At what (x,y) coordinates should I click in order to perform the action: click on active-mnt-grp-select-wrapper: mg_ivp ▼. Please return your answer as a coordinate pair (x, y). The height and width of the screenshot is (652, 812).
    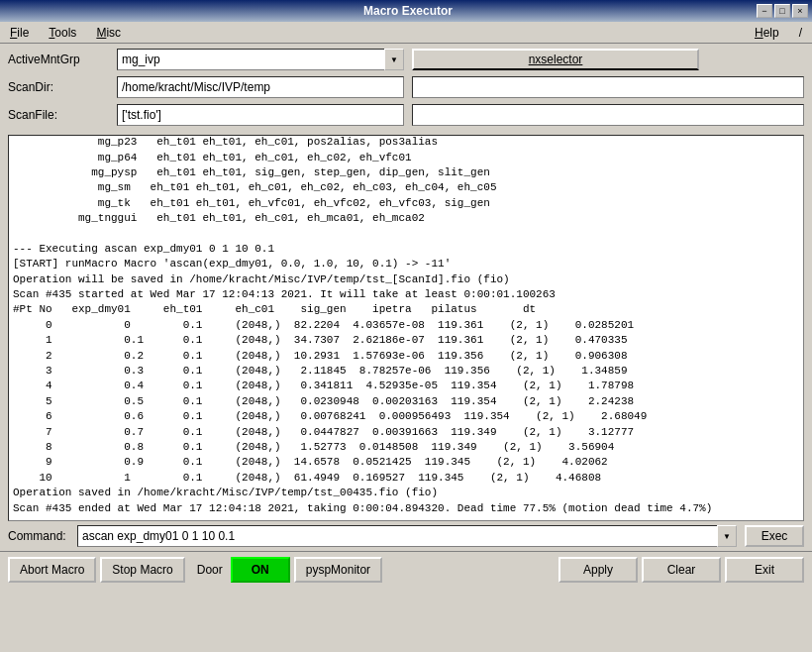
    Looking at the image, I should click on (260, 59).